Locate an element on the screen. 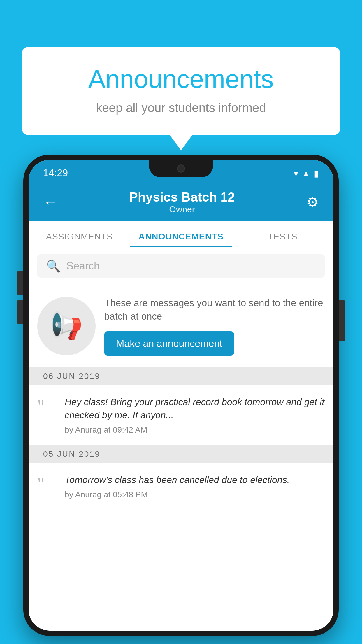 Image resolution: width=362 pixels, height=644 pixels. front-camera is located at coordinates (181, 169).